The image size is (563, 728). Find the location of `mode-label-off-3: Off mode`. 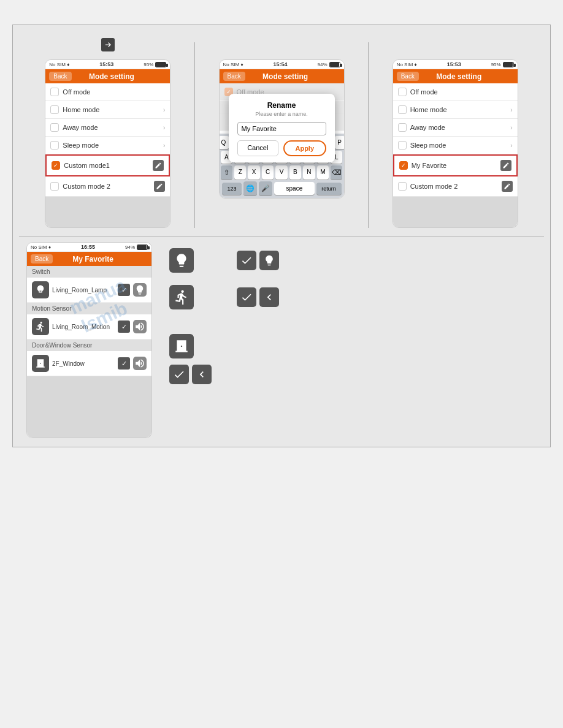

mode-label-off-3: Off mode is located at coordinates (461, 92).